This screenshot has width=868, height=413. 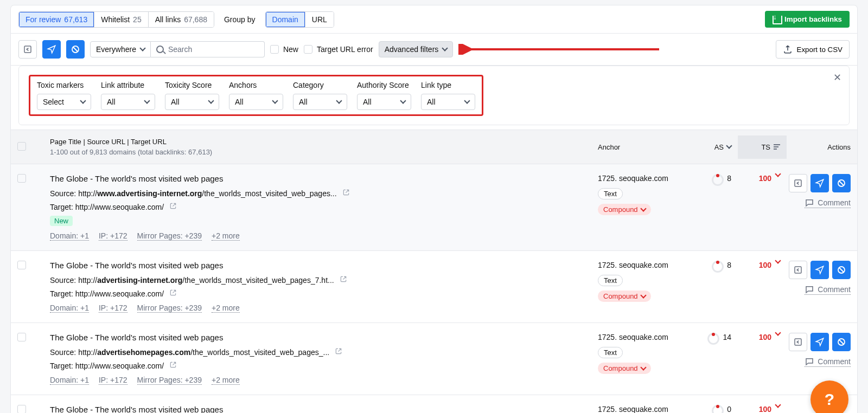 I want to click on row-select-cell, so click(x=27, y=359).